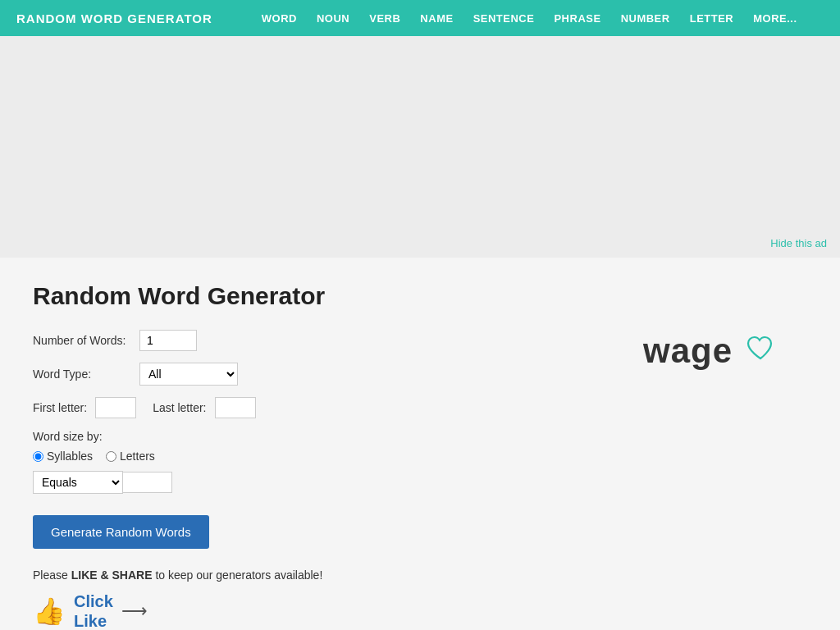  I want to click on navbar: RANDOM WORD GENERATOR WORD NOUN VERB NAM…, so click(420, 18).